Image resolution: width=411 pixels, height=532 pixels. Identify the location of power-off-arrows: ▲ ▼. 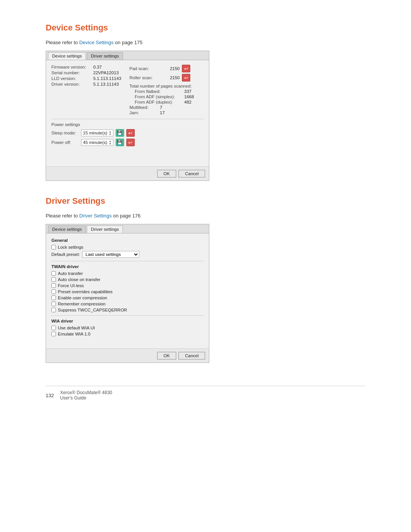
(110, 142).